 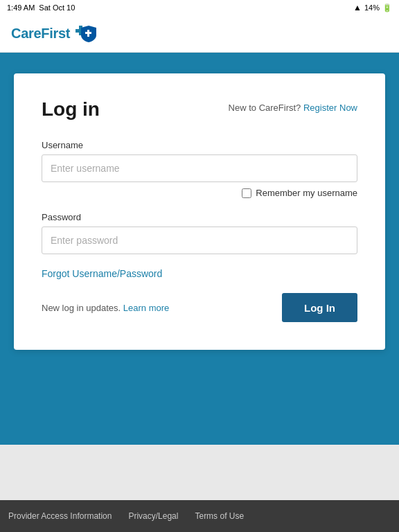 What do you see at coordinates (247, 193) in the screenshot?
I see `remember-checkbox` at bounding box center [247, 193].